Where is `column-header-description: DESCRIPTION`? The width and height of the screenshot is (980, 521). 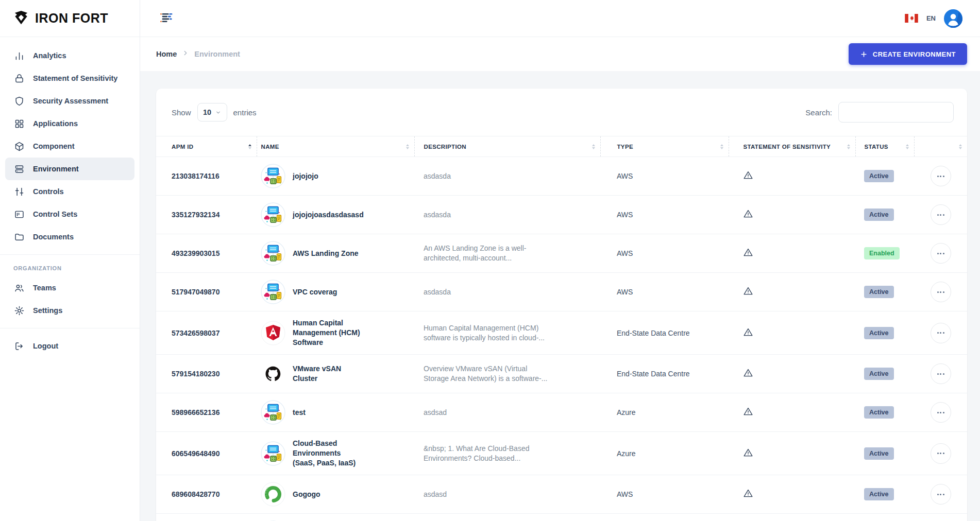 column-header-description: DESCRIPTION is located at coordinates (507, 147).